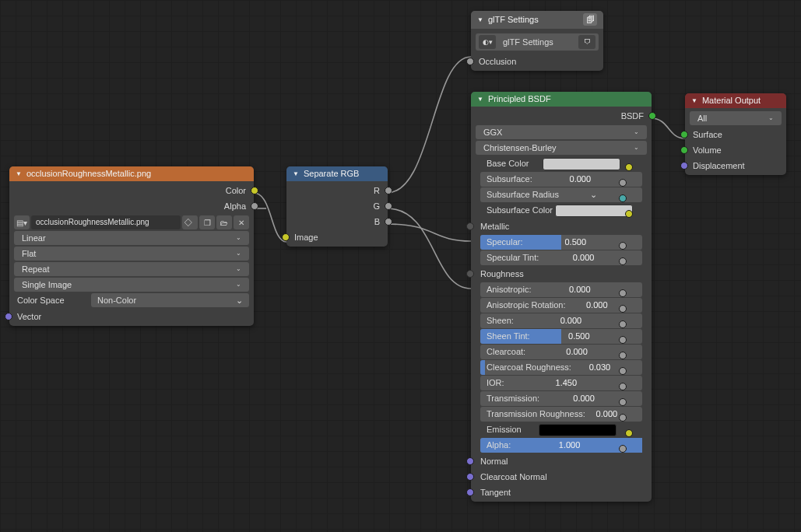 The height and width of the screenshot is (532, 801). Describe the element at coordinates (132, 238) in the screenshot. I see `interp-field: Linear⌄` at that location.